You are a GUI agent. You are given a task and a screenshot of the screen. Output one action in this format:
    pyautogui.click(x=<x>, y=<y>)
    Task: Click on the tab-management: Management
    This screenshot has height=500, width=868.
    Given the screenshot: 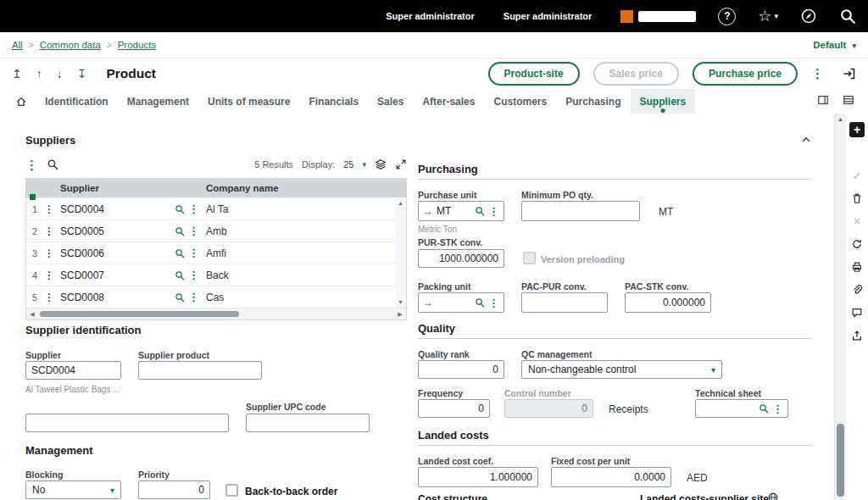 What is the action you would take?
    pyautogui.click(x=158, y=102)
    